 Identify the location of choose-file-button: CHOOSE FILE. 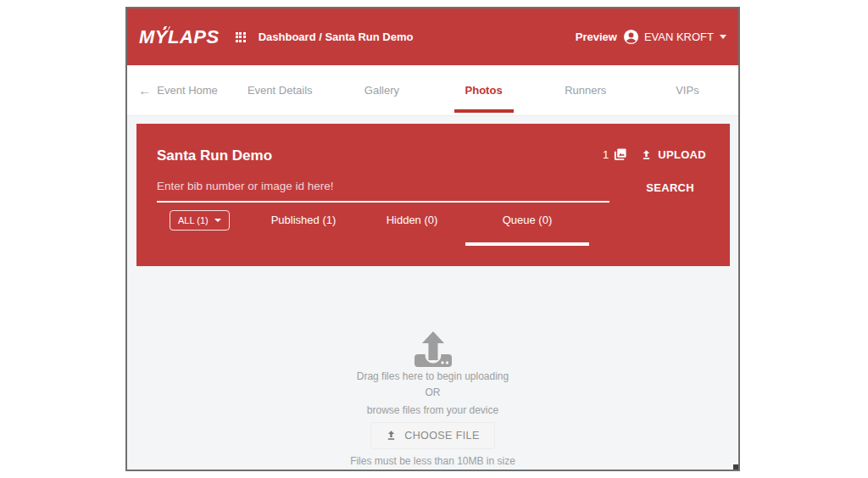
(432, 436).